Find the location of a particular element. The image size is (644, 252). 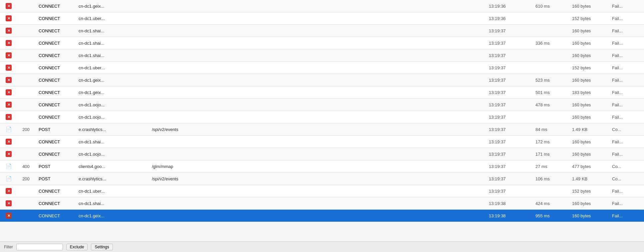

table-row: ✕CONNECTcn-dc1.geix...13:19:37501 ms183 … is located at coordinates (322, 93).